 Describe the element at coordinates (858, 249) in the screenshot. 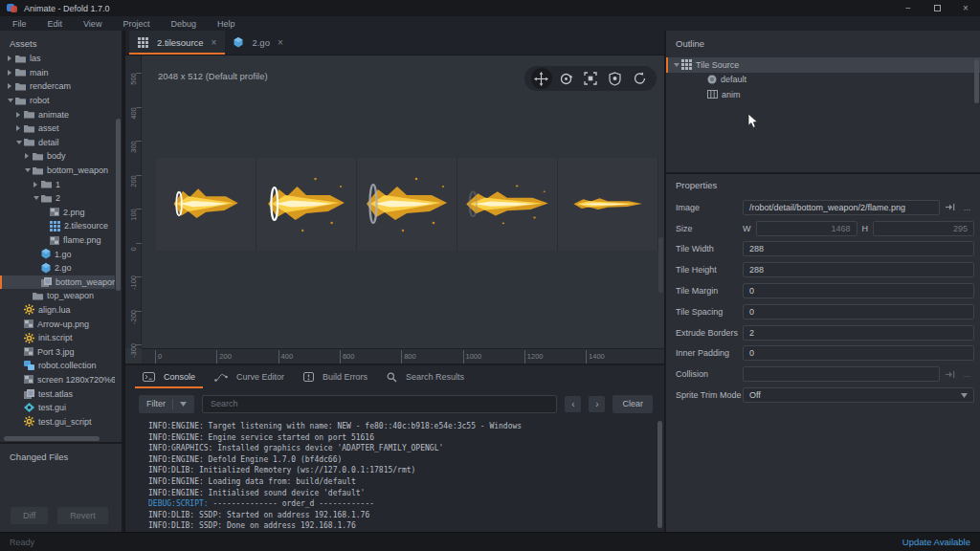

I see `tile-width-field: 288` at that location.